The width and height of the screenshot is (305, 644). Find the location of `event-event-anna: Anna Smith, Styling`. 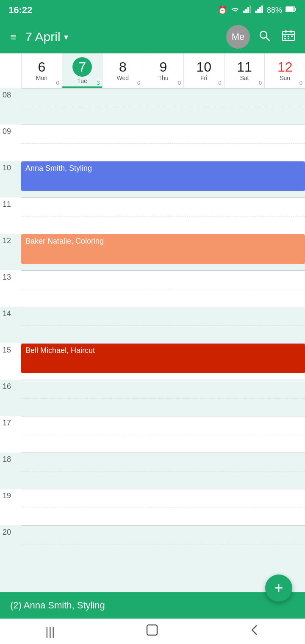

event-event-anna: Anna Smith, Styling is located at coordinates (163, 176).